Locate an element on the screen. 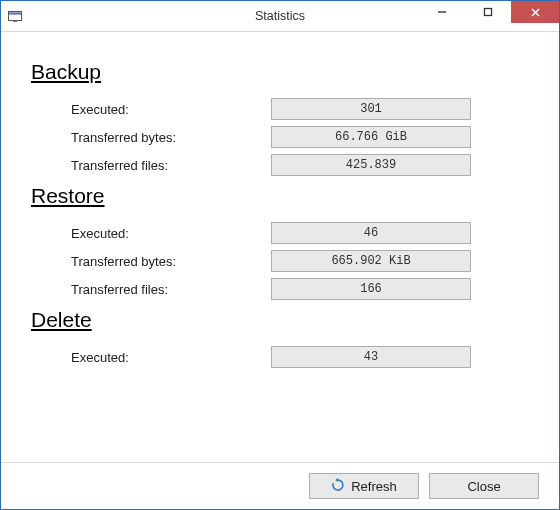  backup-bytes-value: 66.766 GiB is located at coordinates (371, 137).